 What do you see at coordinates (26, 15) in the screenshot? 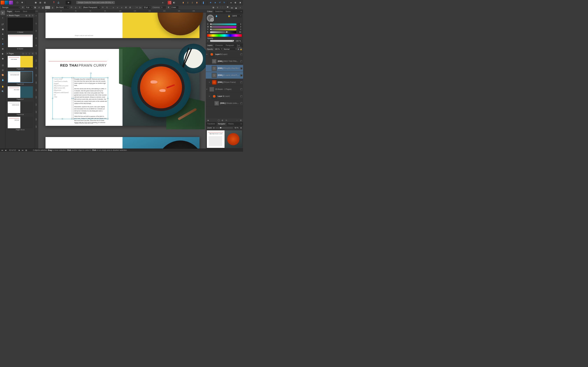
I see `master-opts-1-icon: ▦` at bounding box center [26, 15].